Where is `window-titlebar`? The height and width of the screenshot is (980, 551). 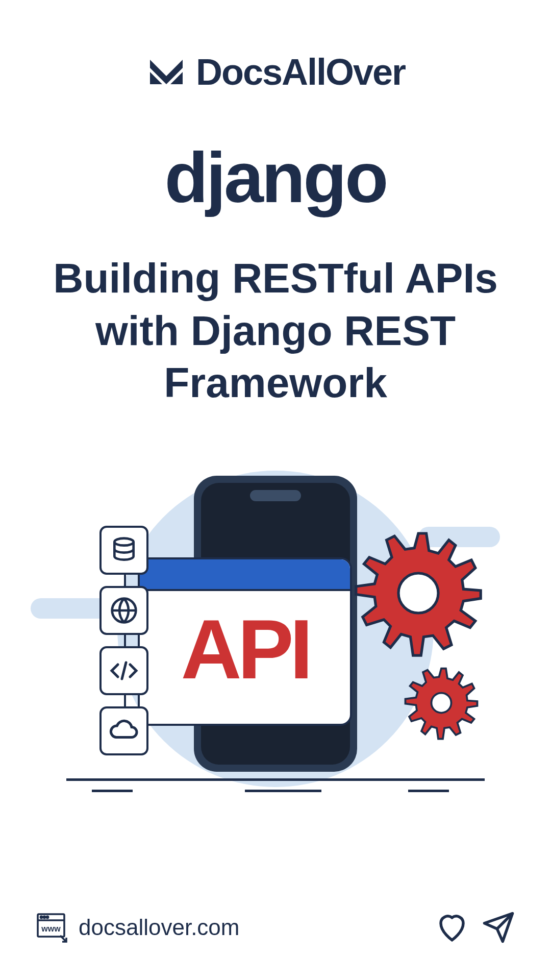 window-titlebar is located at coordinates (245, 575).